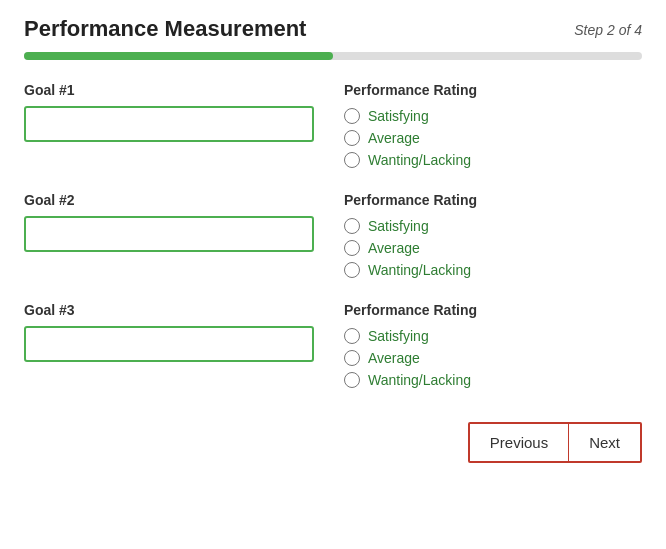  Describe the element at coordinates (352, 380) in the screenshot. I see `radio-g3-wanting` at that location.